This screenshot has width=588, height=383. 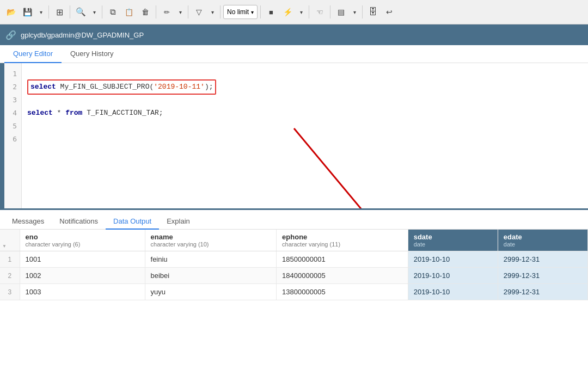 I want to click on table-row: 2 1002 beibei 18400000005 2019-10-10 299…, so click(x=294, y=276).